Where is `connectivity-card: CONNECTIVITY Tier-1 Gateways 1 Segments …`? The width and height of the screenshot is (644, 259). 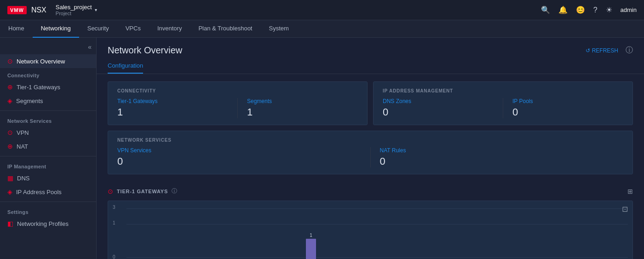 connectivity-card: CONNECTIVITY Tier-1 Gateways 1 Segments … is located at coordinates (237, 103).